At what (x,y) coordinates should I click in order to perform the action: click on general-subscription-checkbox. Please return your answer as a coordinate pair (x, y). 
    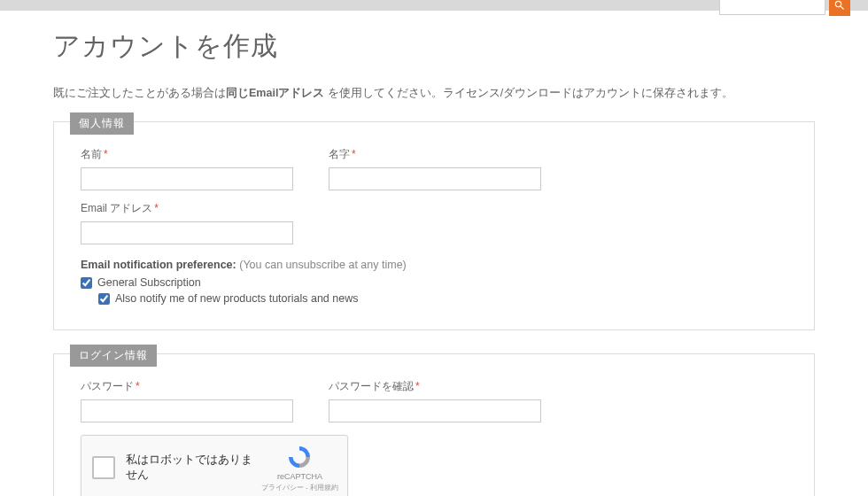
    Looking at the image, I should click on (87, 283).